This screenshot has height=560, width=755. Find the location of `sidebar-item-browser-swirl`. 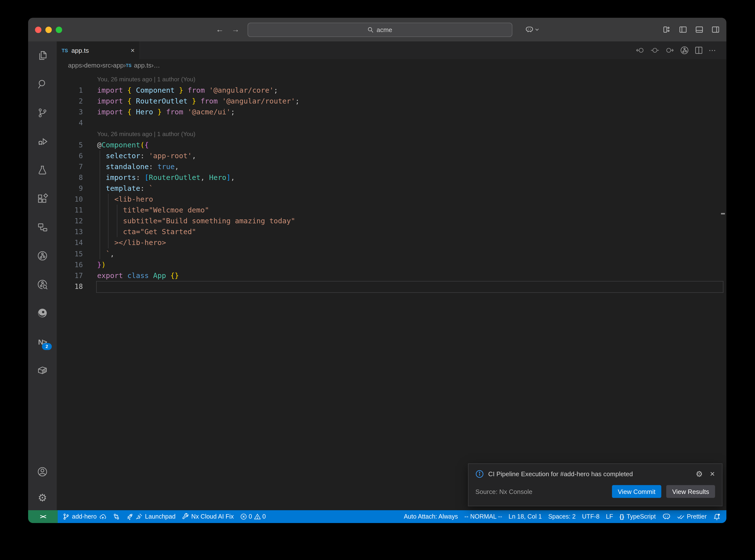

sidebar-item-browser-swirl is located at coordinates (42, 313).